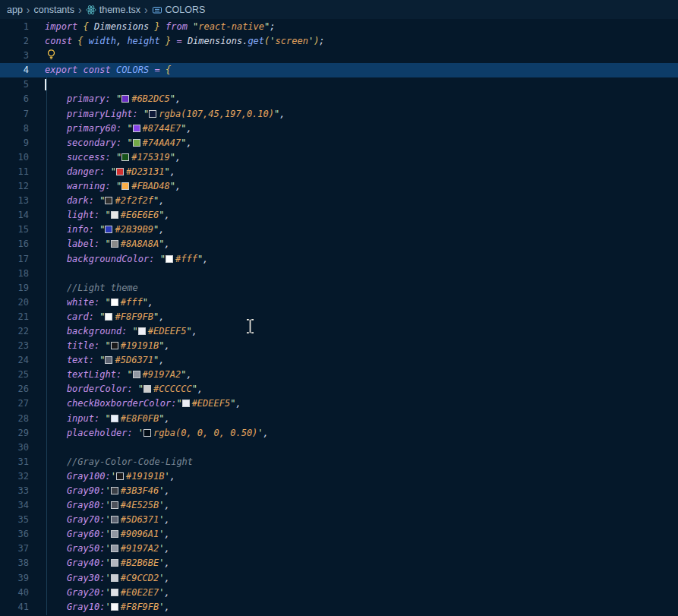  What do you see at coordinates (91, 302) in the screenshot?
I see `code-line-content: white: "#fff",` at bounding box center [91, 302].